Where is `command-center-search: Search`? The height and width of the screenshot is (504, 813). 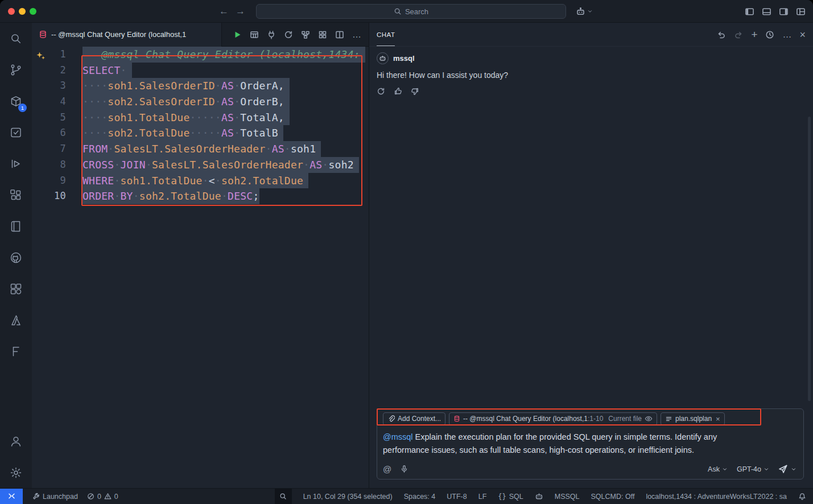 command-center-search: Search is located at coordinates (411, 11).